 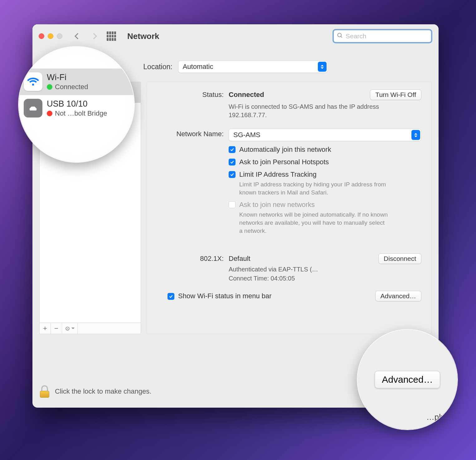 What do you see at coordinates (307, 111) in the screenshot?
I see `status-detail: Wi-Fi is connected to SG-AMS and has the…` at bounding box center [307, 111].